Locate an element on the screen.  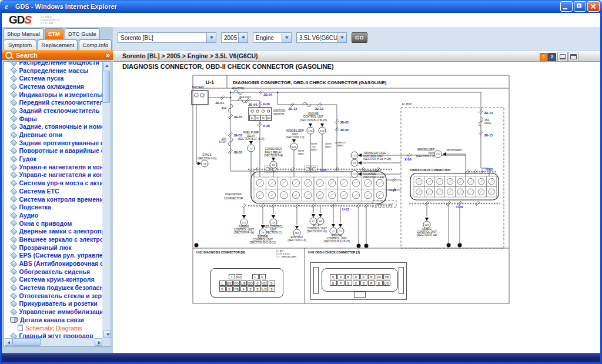
svg-text: (SECTION B-17 B-25) is located at coordinates (313, 120).